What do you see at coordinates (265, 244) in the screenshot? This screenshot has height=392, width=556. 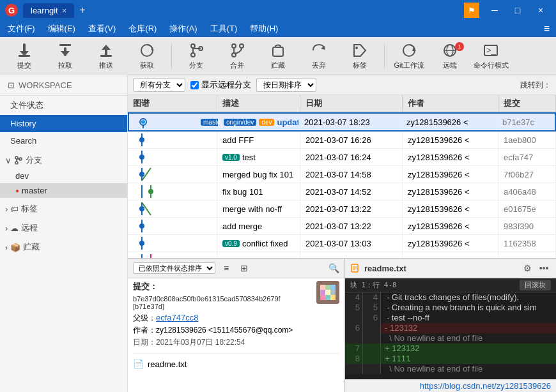 I see `commit-message: conflict fixed` at bounding box center [265, 244].